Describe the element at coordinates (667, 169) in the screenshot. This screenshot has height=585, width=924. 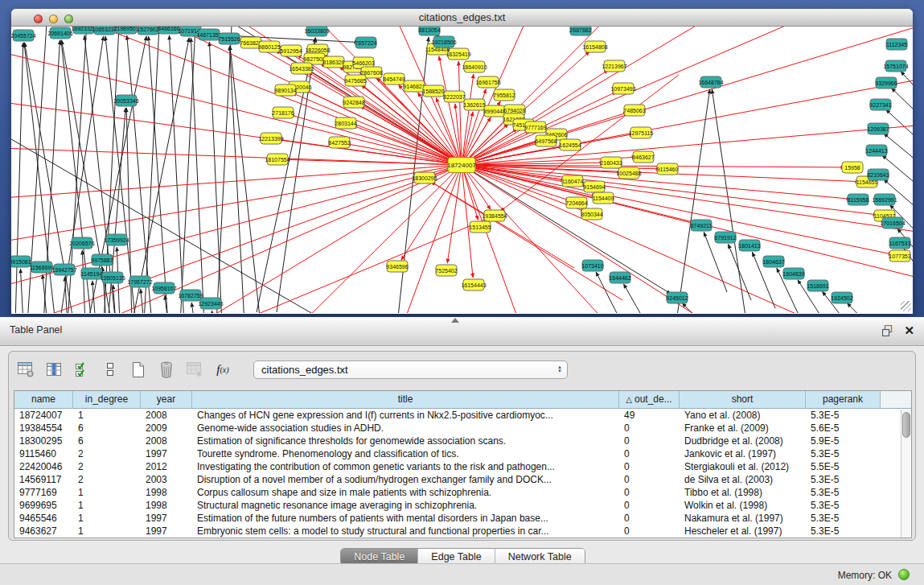
I see `graph-node-label: 9115460` at that location.